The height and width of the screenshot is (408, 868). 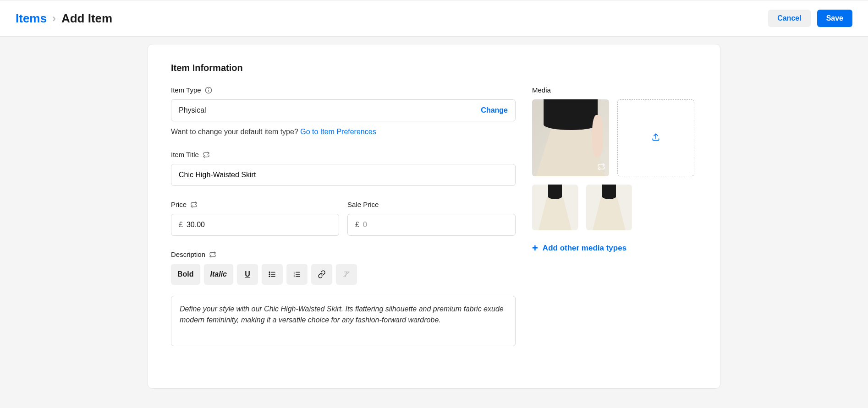 I want to click on bullet-list-button, so click(x=272, y=274).